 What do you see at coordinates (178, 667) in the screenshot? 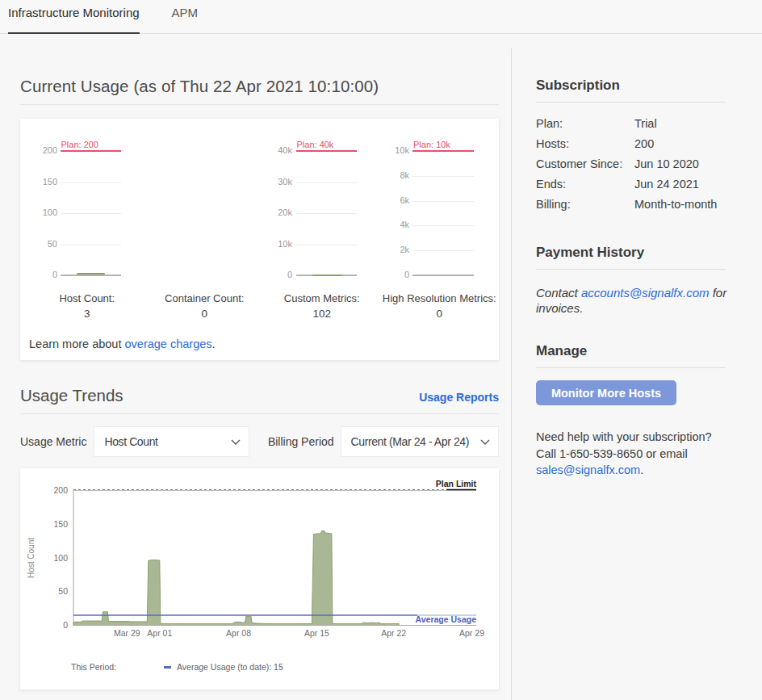
I see `trend-legend: This Period: Average Usage (to date): 15` at bounding box center [178, 667].